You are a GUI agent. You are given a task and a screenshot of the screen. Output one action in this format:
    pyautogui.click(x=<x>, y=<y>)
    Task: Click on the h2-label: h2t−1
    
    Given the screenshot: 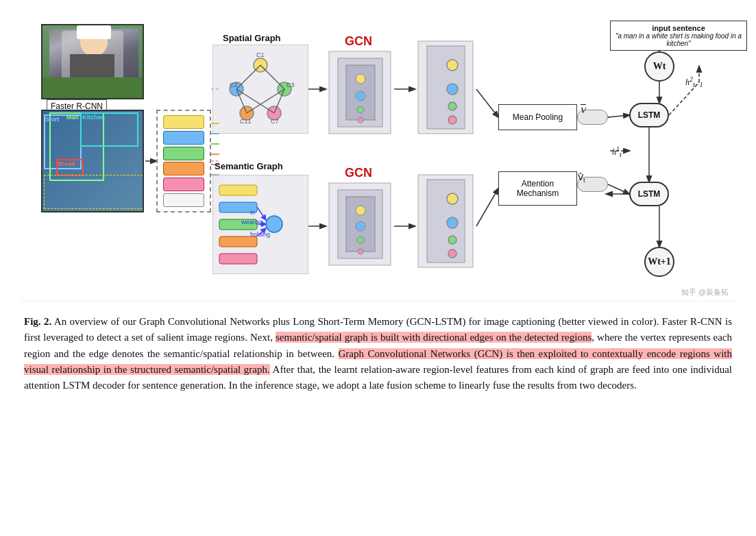 What is the action you would take?
    pyautogui.click(x=694, y=82)
    